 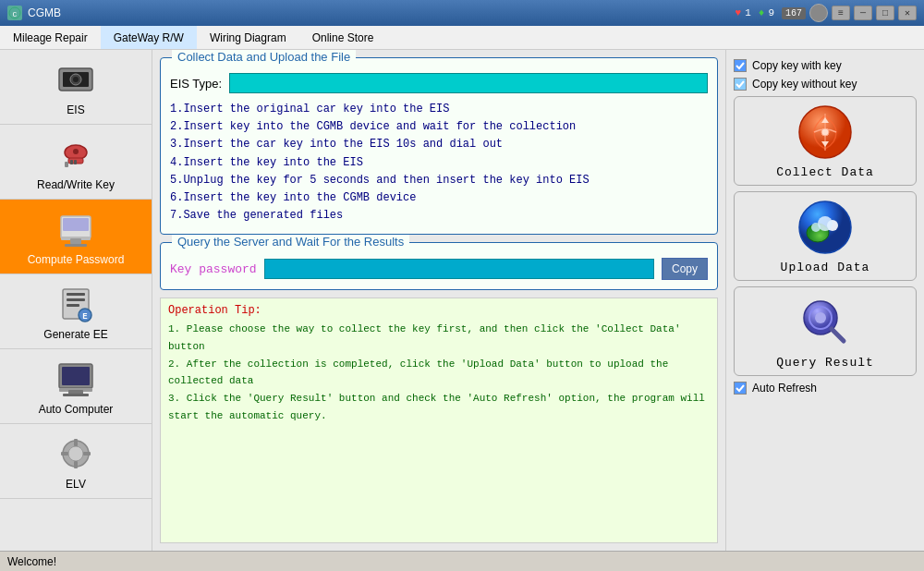 I want to click on sidebar-item-generate-ee: E Generate EE, so click(x=76, y=312).